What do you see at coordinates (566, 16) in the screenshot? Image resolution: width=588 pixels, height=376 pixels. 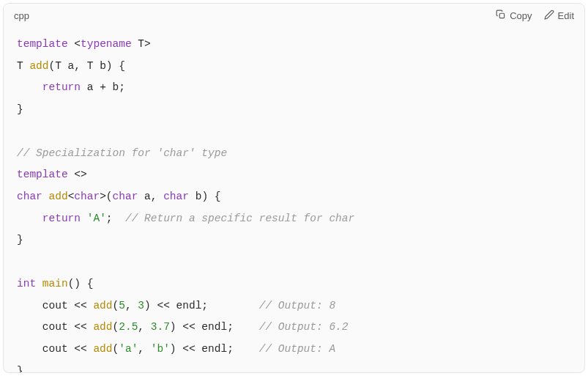 I see `edit-label: Edit` at bounding box center [566, 16].